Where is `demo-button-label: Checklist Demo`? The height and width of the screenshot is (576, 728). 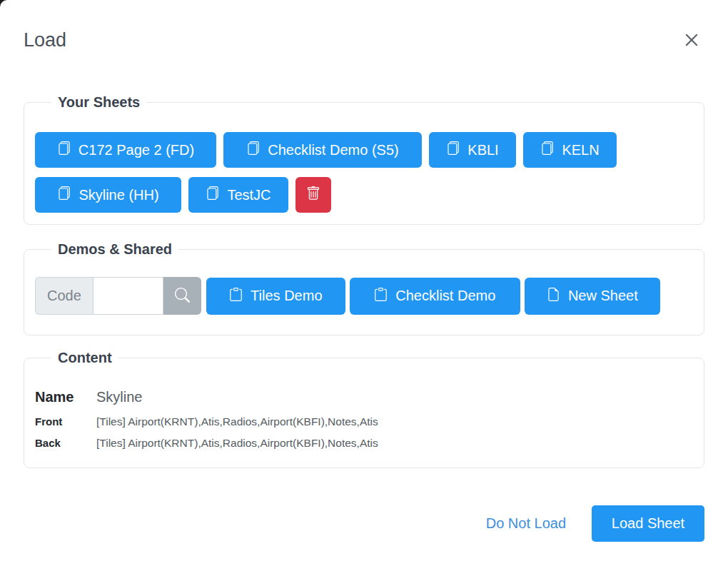 demo-button-label: Checklist Demo is located at coordinates (445, 295).